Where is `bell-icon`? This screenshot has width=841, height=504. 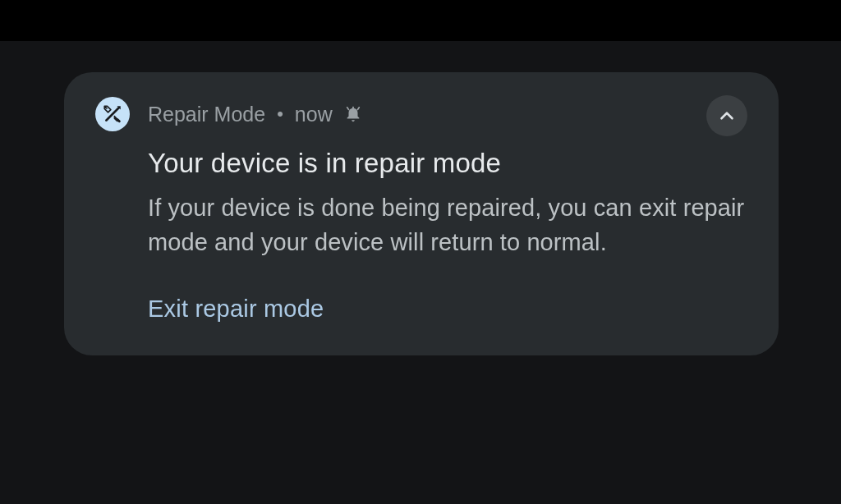
bell-icon is located at coordinates (353, 114).